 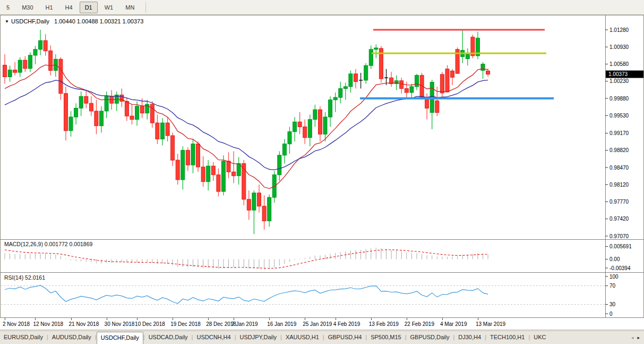 What do you see at coordinates (613, 286) in the screenshot?
I see `svg-text: 70` at bounding box center [613, 286].